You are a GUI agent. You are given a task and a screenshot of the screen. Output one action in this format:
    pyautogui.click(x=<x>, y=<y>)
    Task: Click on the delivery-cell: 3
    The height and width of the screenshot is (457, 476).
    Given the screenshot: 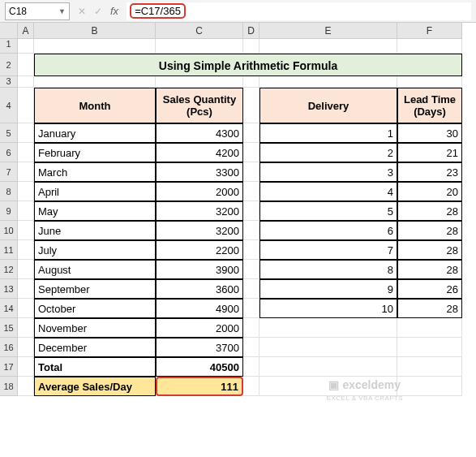 What is the action you would take?
    pyautogui.click(x=328, y=172)
    